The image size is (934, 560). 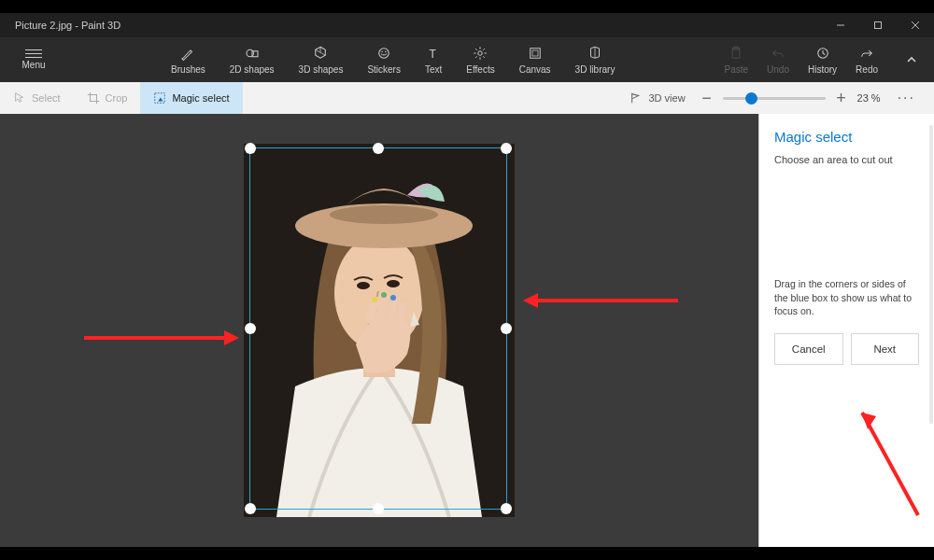 I want to click on ribbon-label: Text, so click(x=433, y=69).